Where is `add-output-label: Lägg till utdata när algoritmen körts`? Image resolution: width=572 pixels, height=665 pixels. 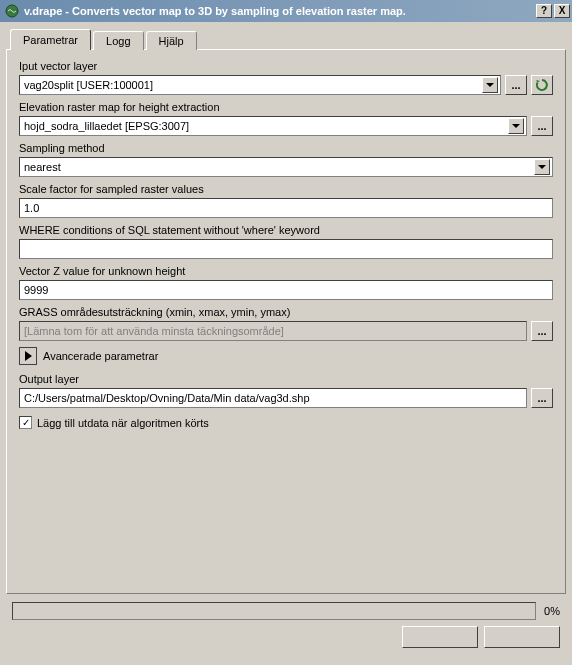
add-output-label: Lägg till utdata när algoritmen körts is located at coordinates (123, 423).